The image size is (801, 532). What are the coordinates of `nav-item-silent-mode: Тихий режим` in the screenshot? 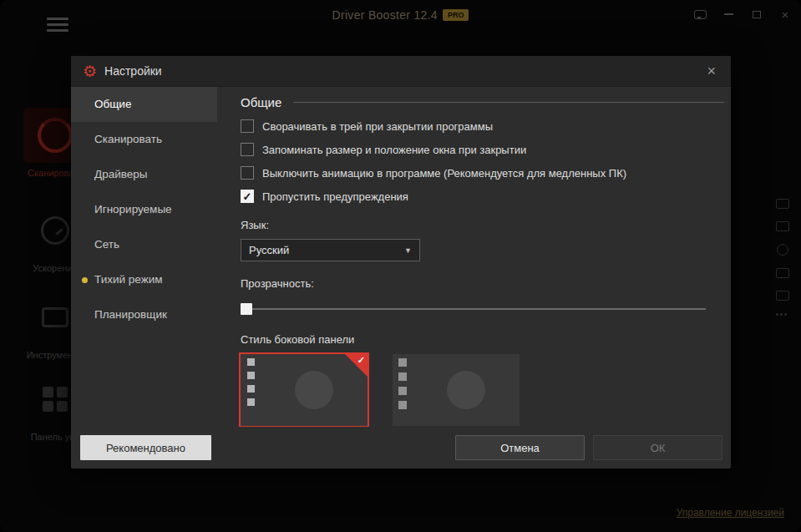 It's located at (144, 280).